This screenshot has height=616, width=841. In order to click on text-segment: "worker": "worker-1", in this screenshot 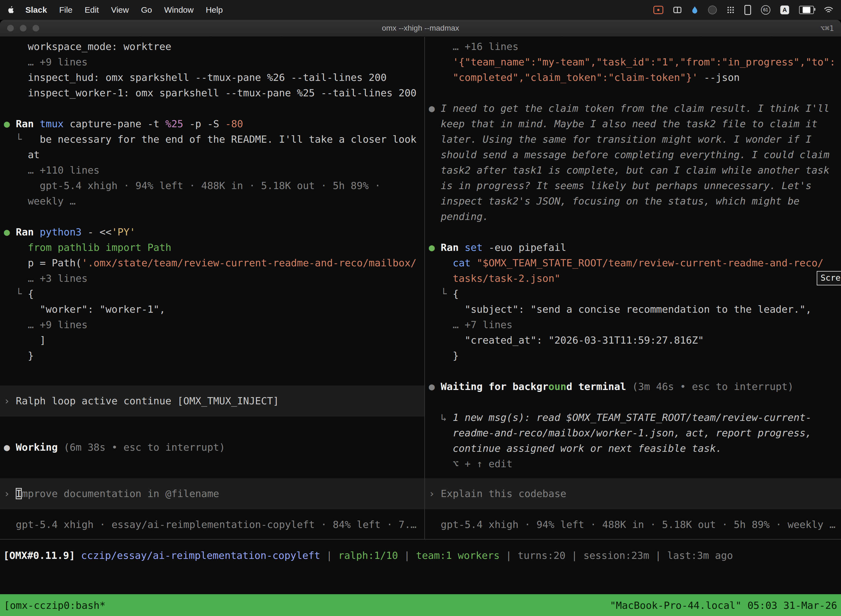, I will do `click(84, 309)`.